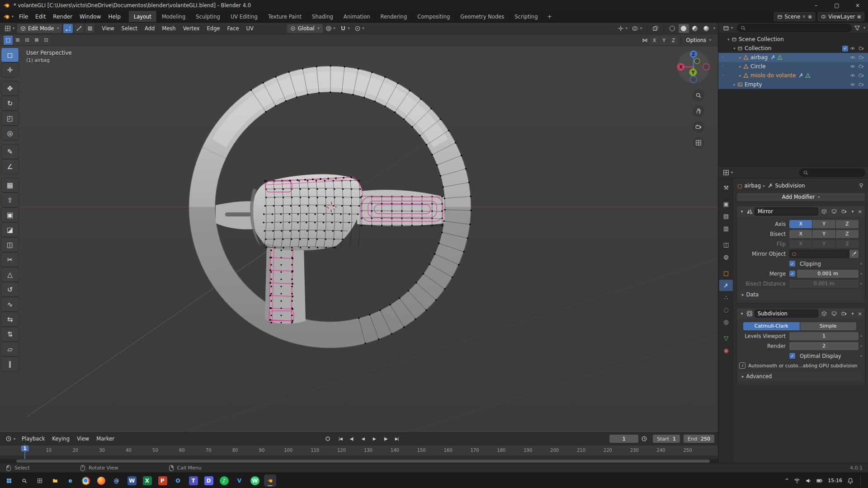 This screenshot has height=488, width=868. I want to click on tool-shear: ▱, so click(10, 349).